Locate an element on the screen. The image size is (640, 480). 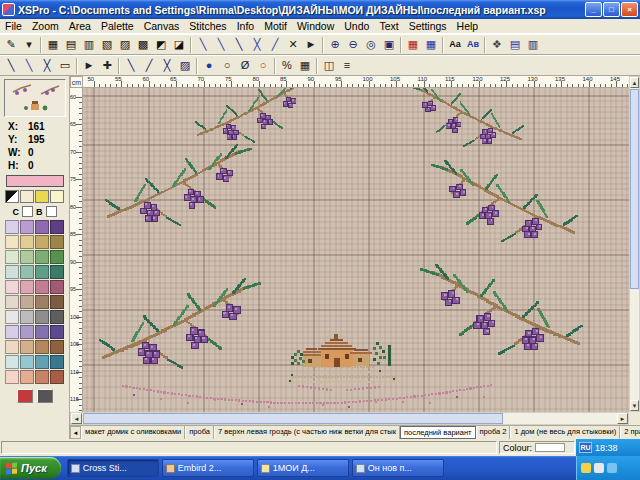
backstitch-cross-icon: ╳ is located at coordinates (257, 45).